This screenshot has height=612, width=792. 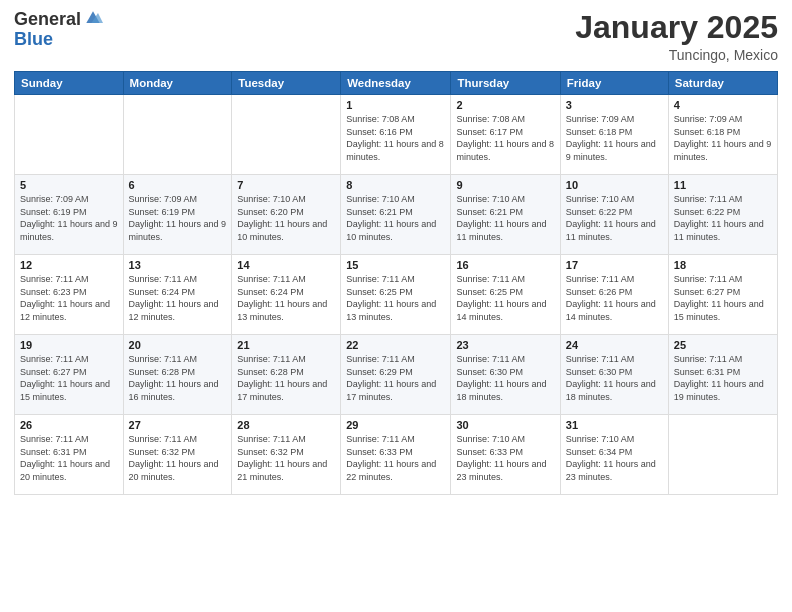 I want to click on day-number: 8, so click(x=396, y=185).